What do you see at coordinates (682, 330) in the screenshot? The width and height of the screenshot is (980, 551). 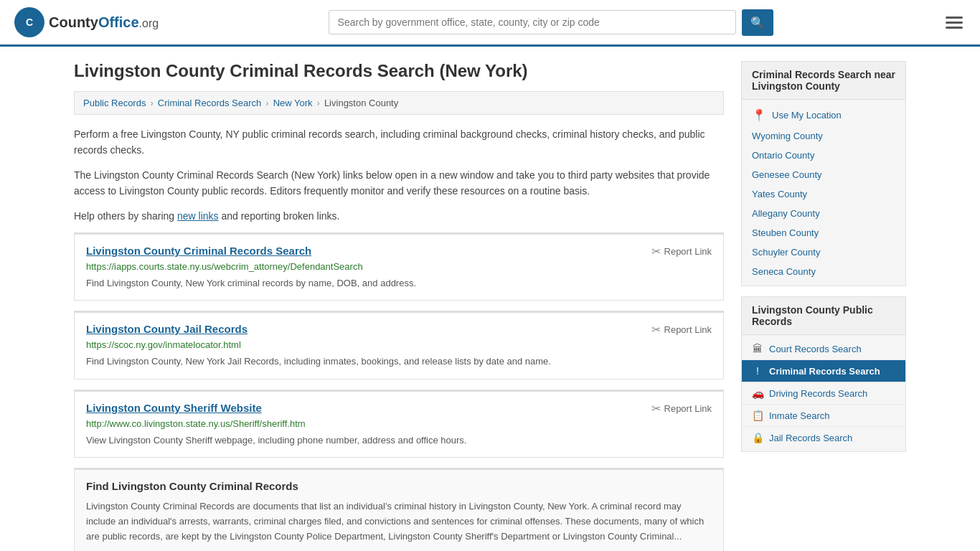 I see `report-link-1: ✂ Report Link` at bounding box center [682, 330].